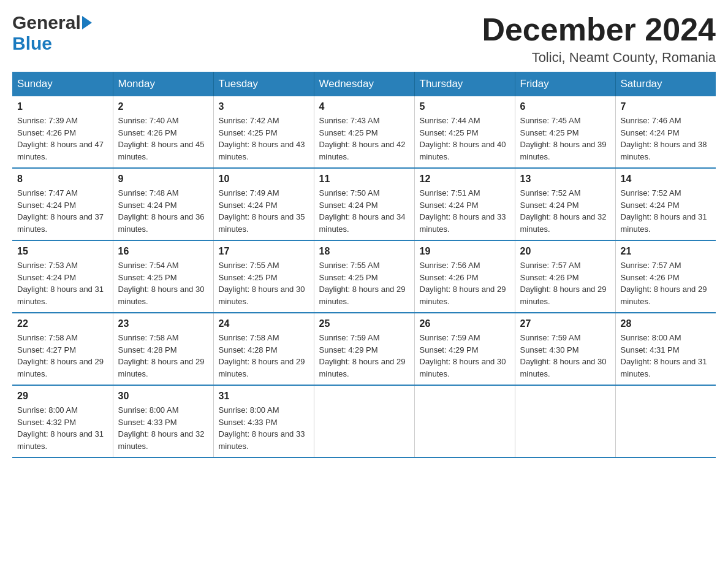  I want to click on daylight-label: Daylight: 8 hours and 47 minutes., so click(60, 151).